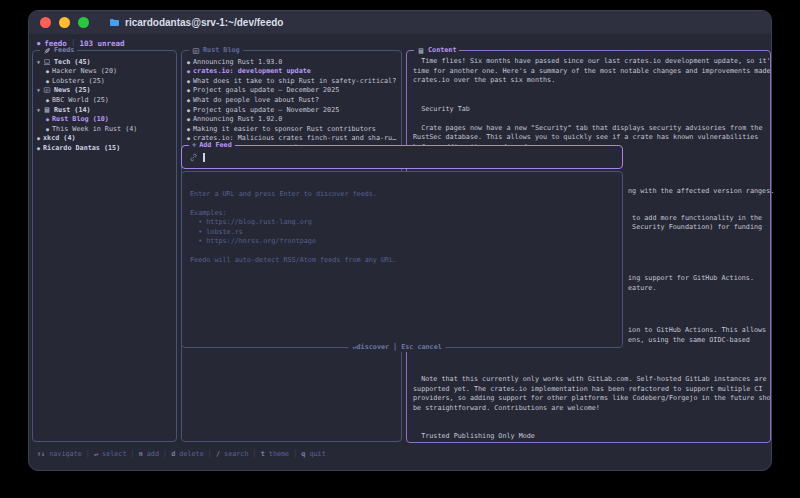  I want to click on content-text-line: Security Tab, so click(590, 110).